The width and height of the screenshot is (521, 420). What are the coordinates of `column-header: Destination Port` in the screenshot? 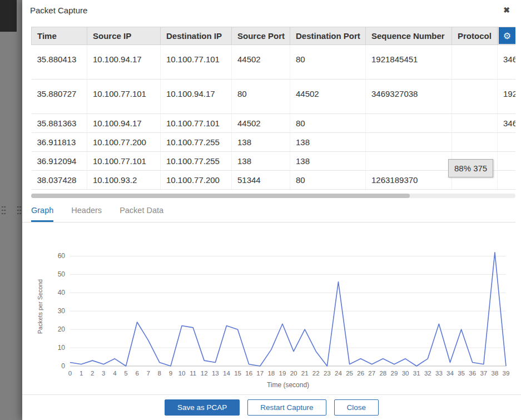 It's located at (328, 36).